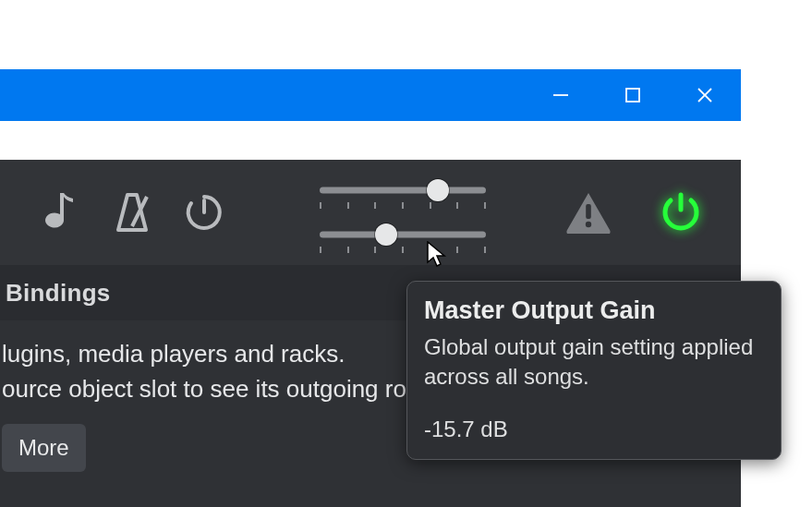  What do you see at coordinates (403, 235) in the screenshot?
I see `slider-bottom` at bounding box center [403, 235].